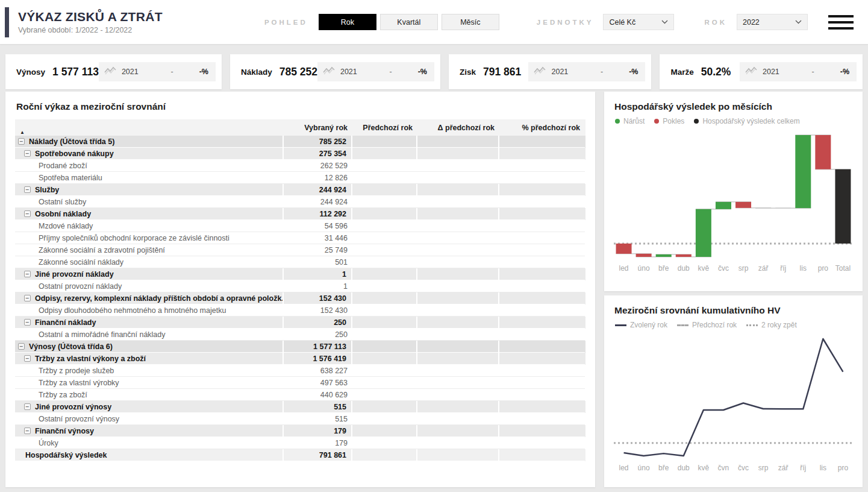  What do you see at coordinates (639, 22) in the screenshot?
I see `units-dropdown: Celé Kč` at bounding box center [639, 22].